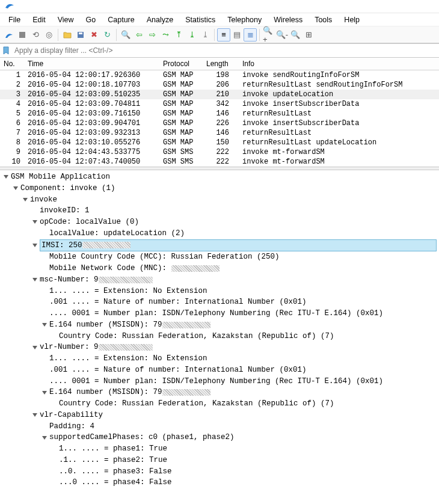 The height and width of the screenshot is (504, 439). What do you see at coordinates (250, 35) in the screenshot?
I see `layout-button: ≣` at bounding box center [250, 35].